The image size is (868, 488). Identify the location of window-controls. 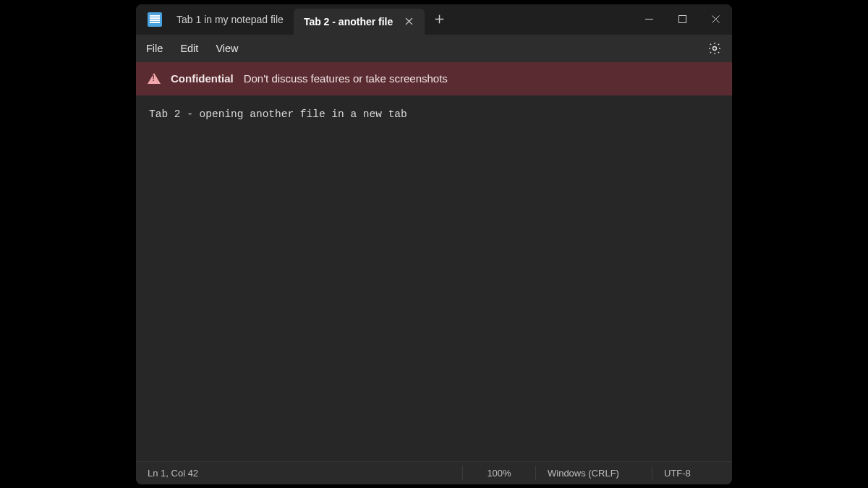
(682, 20).